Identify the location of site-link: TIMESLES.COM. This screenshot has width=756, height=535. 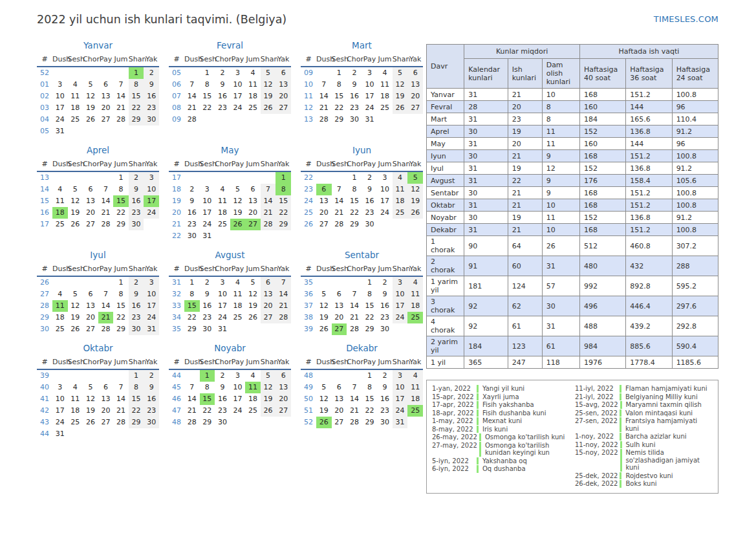
(686, 19).